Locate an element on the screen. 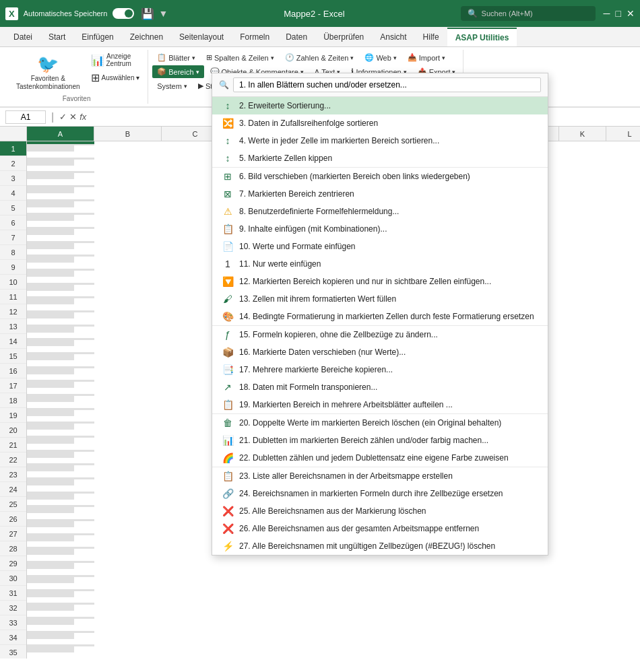 Image resolution: width=640 pixels, height=672 pixels. web-btn: 🌐Web ▾ is located at coordinates (380, 58).